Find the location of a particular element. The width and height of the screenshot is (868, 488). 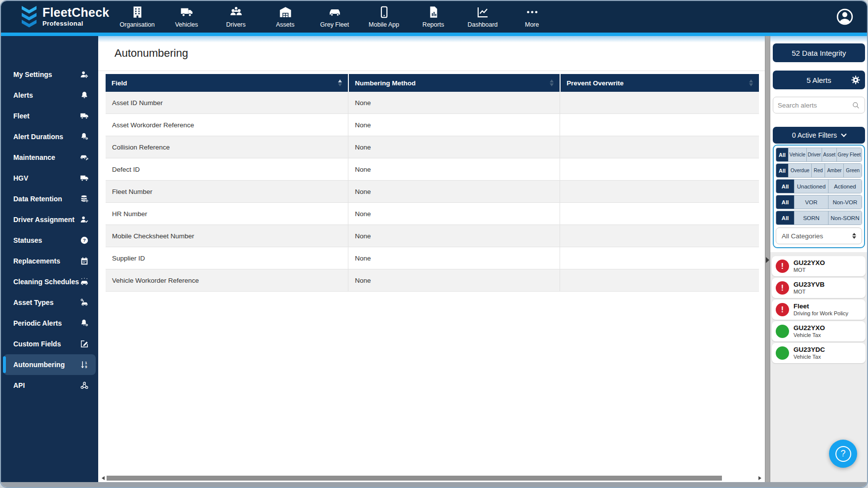

topnav-item-drivers: Drivers is located at coordinates (236, 17).